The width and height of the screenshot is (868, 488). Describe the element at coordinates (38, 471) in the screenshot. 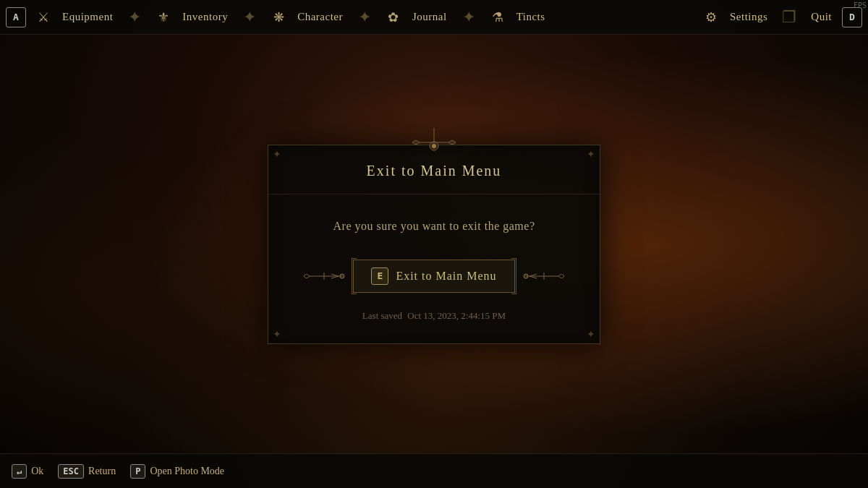

I see `ok-label: Ok` at that location.